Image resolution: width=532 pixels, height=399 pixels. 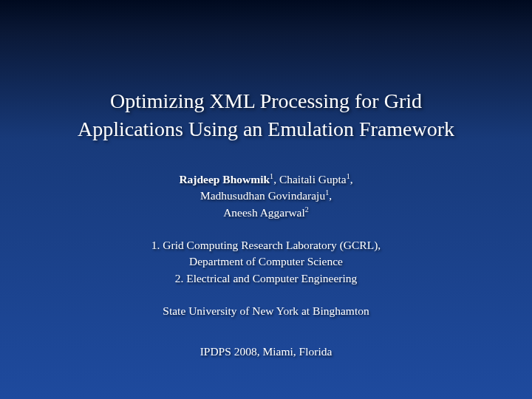 I want to click on venue: IPDPS 2008, Miami, Florida, so click(x=266, y=352).